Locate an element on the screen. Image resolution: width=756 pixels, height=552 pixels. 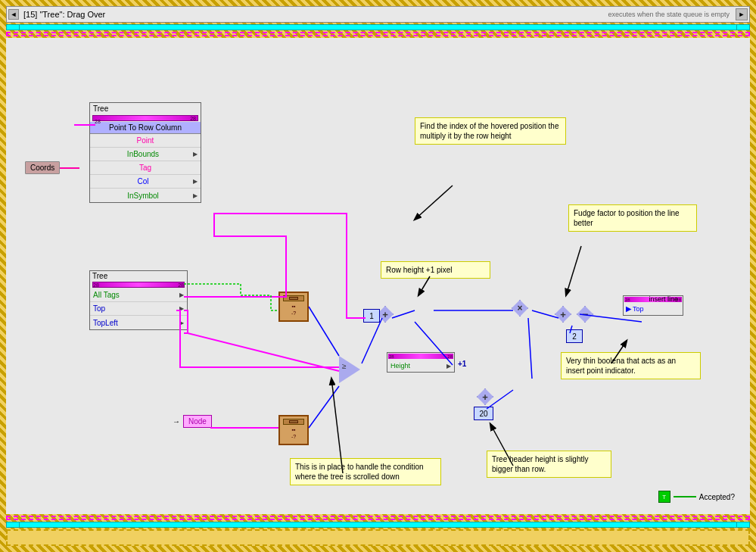
cluster-icon-1: ▪▪ -? is located at coordinates (294, 307).